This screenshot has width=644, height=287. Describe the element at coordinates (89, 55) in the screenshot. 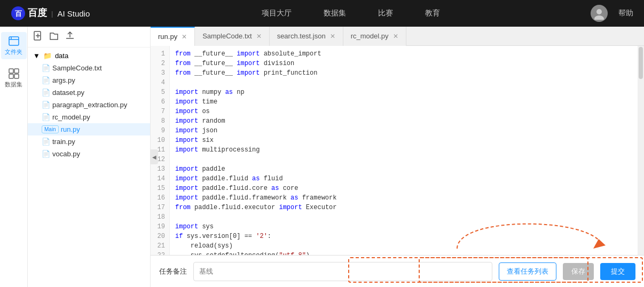

I see `folder-data: ▼ 📁 data` at that location.